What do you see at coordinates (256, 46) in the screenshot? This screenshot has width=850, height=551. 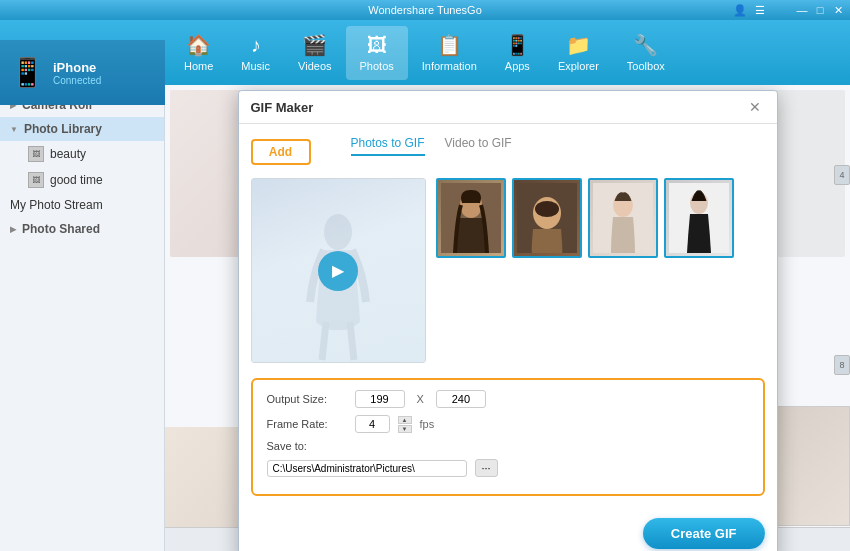 I see `music-icon: ♪` at bounding box center [256, 46].